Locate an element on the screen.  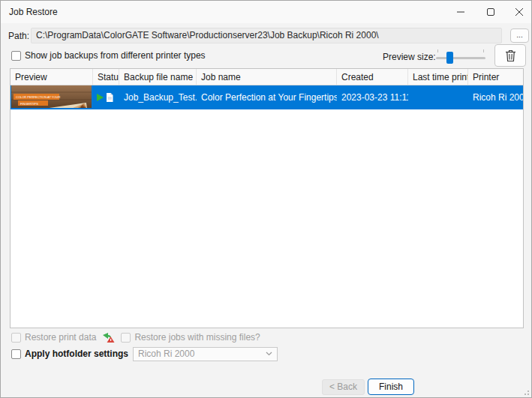
maximize-icon is located at coordinates (491, 12).